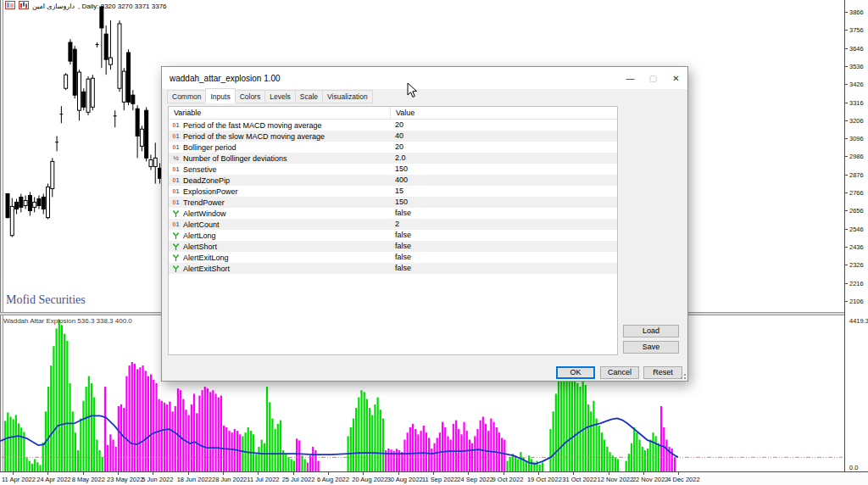 This screenshot has height=485, width=868. What do you see at coordinates (220, 96) in the screenshot?
I see `tab-inputs: Inputs` at bounding box center [220, 96].